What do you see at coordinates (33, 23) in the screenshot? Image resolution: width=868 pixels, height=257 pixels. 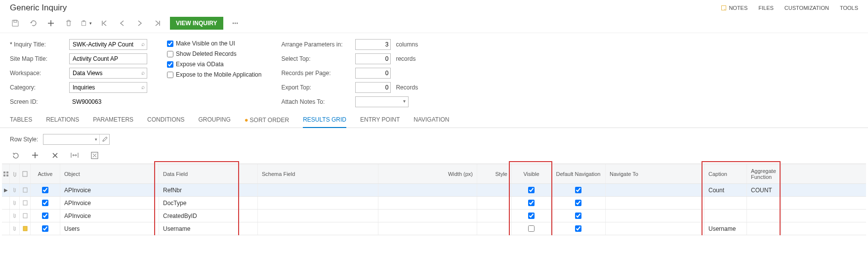 I see `undo-icon` at bounding box center [33, 23].